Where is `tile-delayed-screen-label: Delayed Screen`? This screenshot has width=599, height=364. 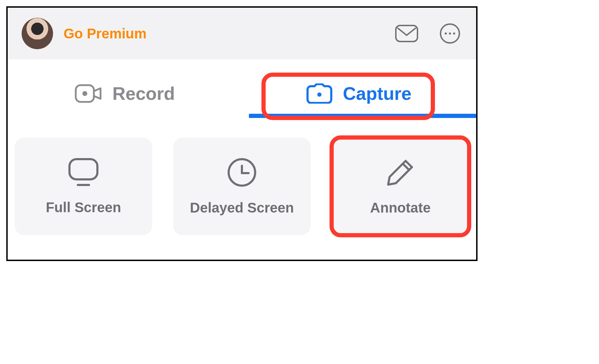
tile-delayed-screen-label: Delayed Screen is located at coordinates (242, 208).